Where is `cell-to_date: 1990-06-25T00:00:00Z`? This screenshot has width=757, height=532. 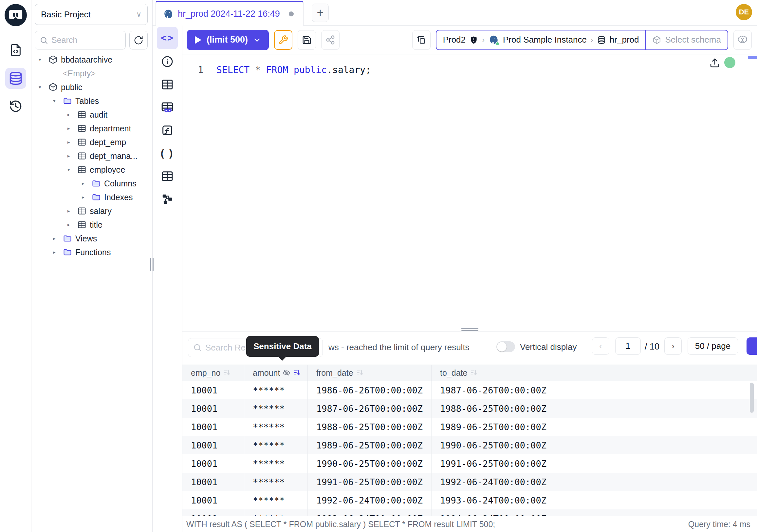
cell-to_date: 1990-06-25T00:00:00Z is located at coordinates (492, 445).